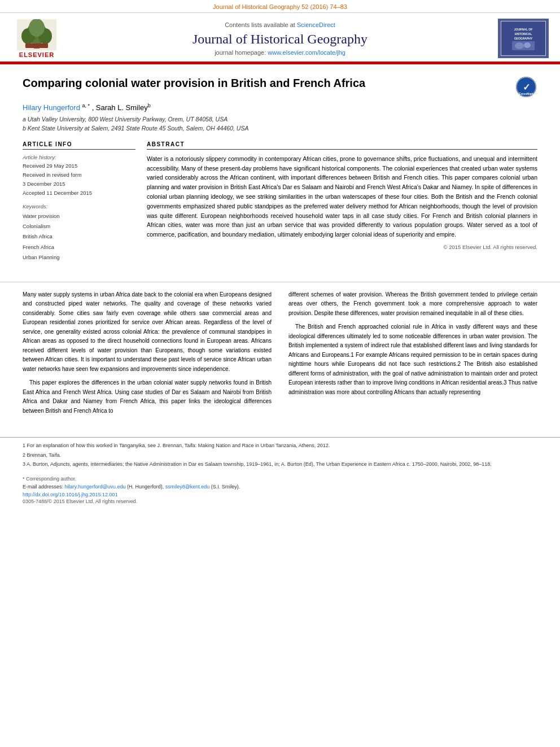 This screenshot has height=747, width=560. What do you see at coordinates (523, 38) in the screenshot?
I see `journal-logo-text: JOURNAL OF HISTORICAL GEOGRAPHY` at bounding box center [523, 38].